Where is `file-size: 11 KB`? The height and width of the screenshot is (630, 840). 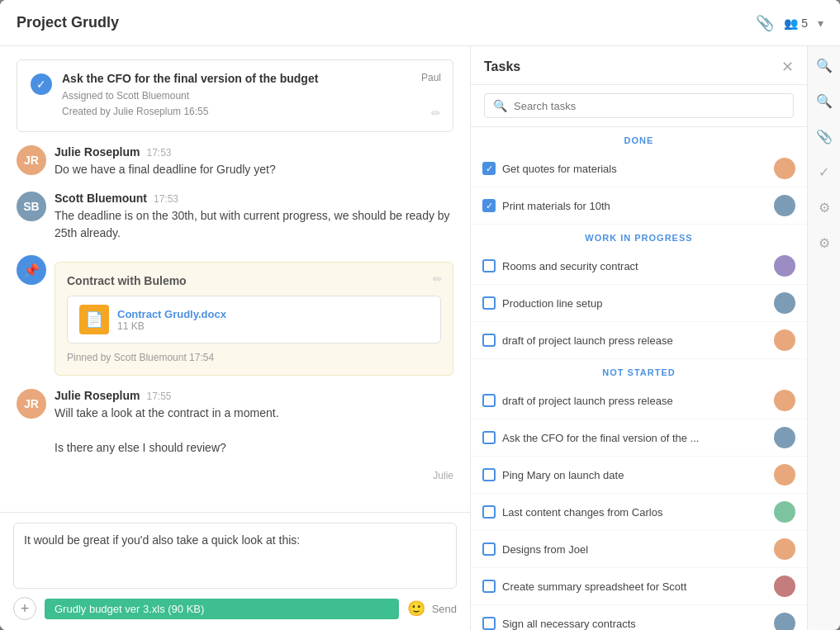
file-size: 11 KB is located at coordinates (273, 326).